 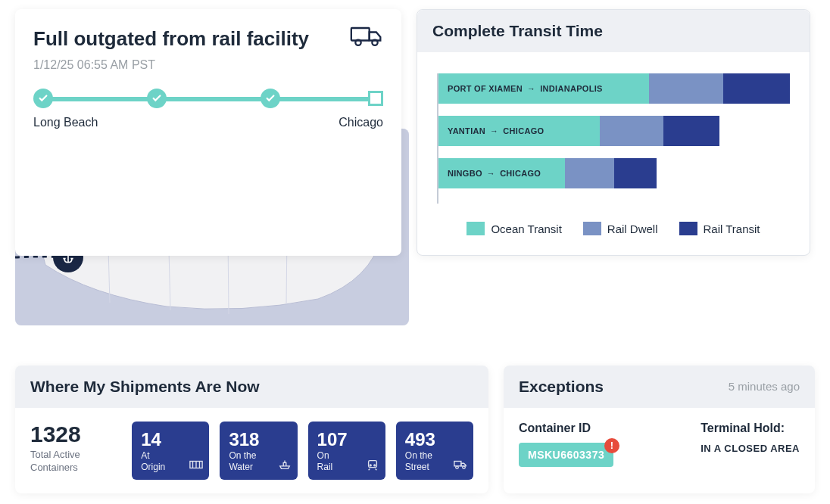 What do you see at coordinates (376, 98) in the screenshot?
I see `endpoint-marker` at bounding box center [376, 98].